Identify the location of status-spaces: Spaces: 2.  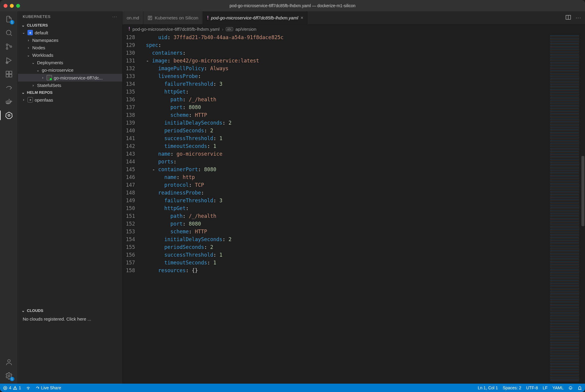
(512, 388).